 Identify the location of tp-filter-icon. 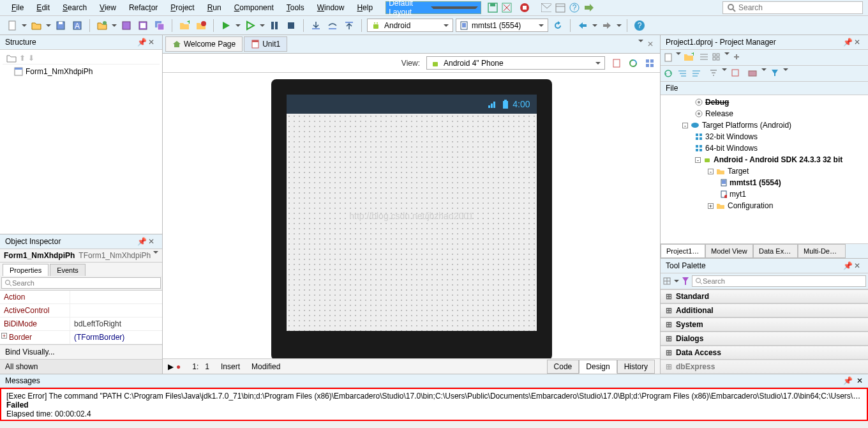
(685, 281).